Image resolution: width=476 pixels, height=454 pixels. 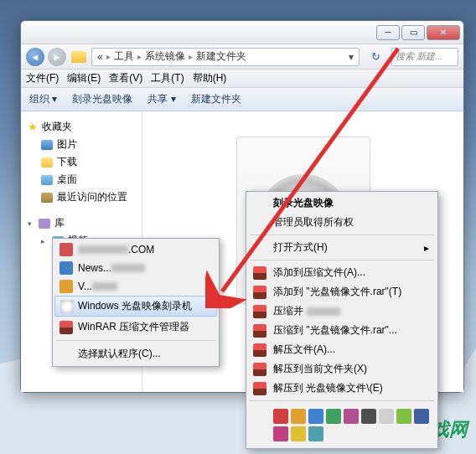 What do you see at coordinates (33, 127) in the screenshot?
I see `star-icon: ★` at bounding box center [33, 127].